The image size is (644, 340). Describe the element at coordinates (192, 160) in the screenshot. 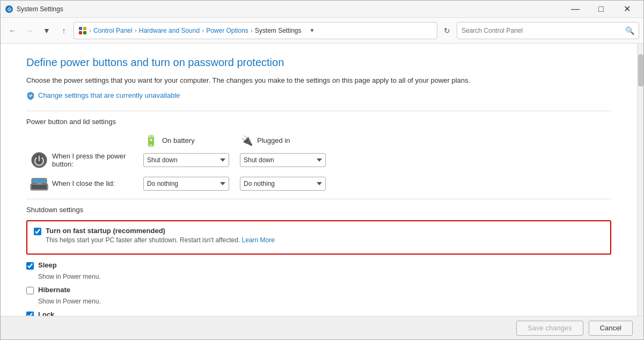

I see `power-button-battery-cell: Shut down Sleep Hibernate Do nothing Tur…` at that location.